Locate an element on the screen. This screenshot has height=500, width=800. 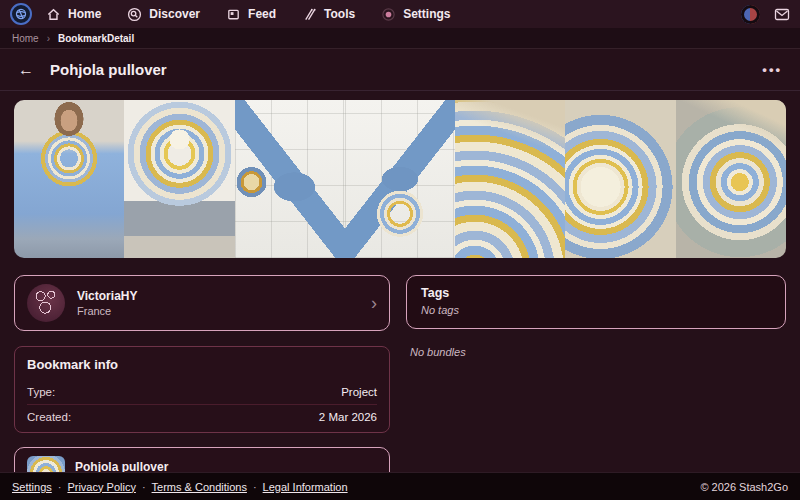
nav-tools-label: Tools is located at coordinates (340, 14).